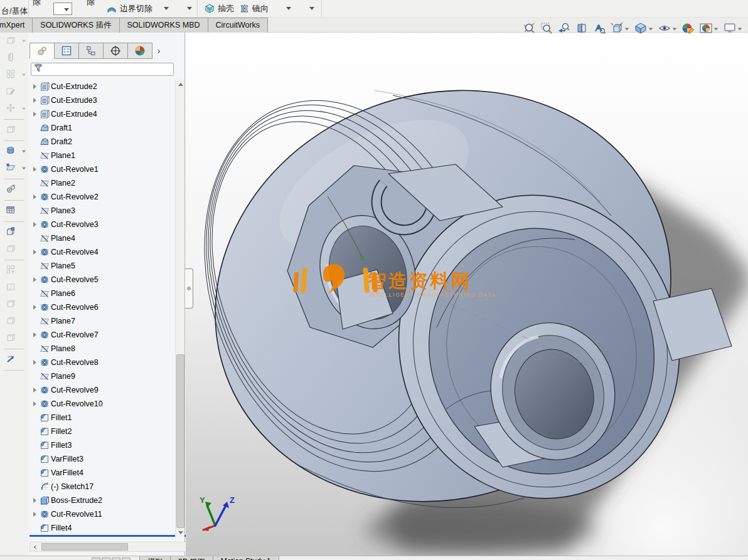 The height and width of the screenshot is (560, 748). Describe the element at coordinates (108, 69) in the screenshot. I see `feature-filter-input` at that location.